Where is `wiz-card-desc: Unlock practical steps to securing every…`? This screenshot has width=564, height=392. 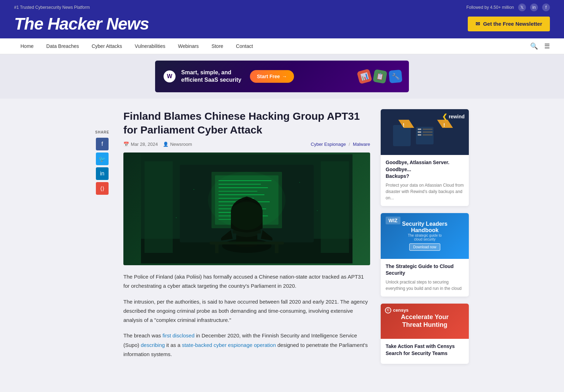
wiz-card-desc: Unlock practical steps to securing every… is located at coordinates (425, 285).